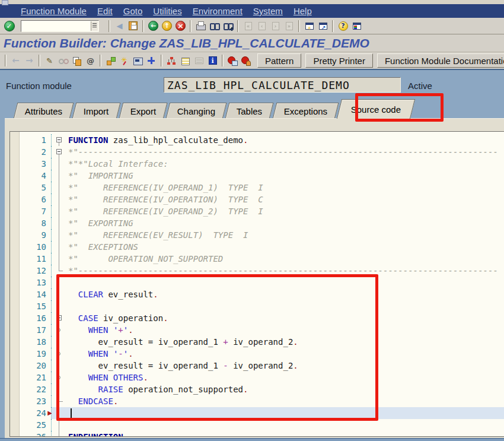 The height and width of the screenshot is (441, 504). Describe the element at coordinates (262, 434) in the screenshot. I see `code-line-26: 26ENDFUNCTION.` at that location.